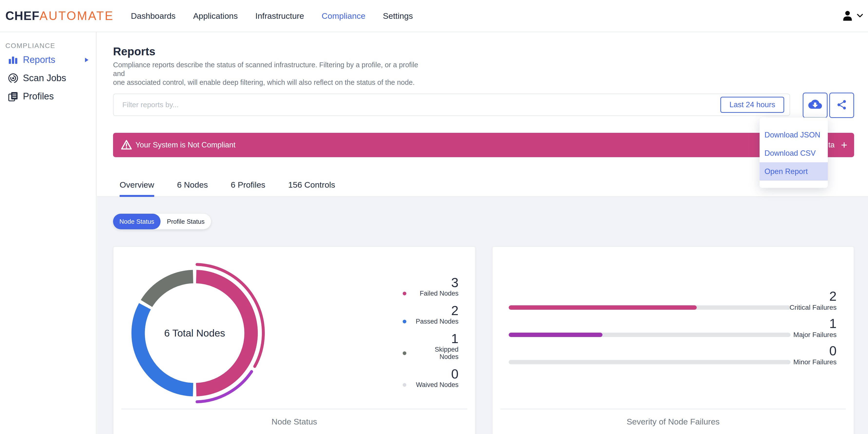 The height and width of the screenshot is (434, 868). Describe the element at coordinates (842, 105) in the screenshot. I see `share-icon` at that location.